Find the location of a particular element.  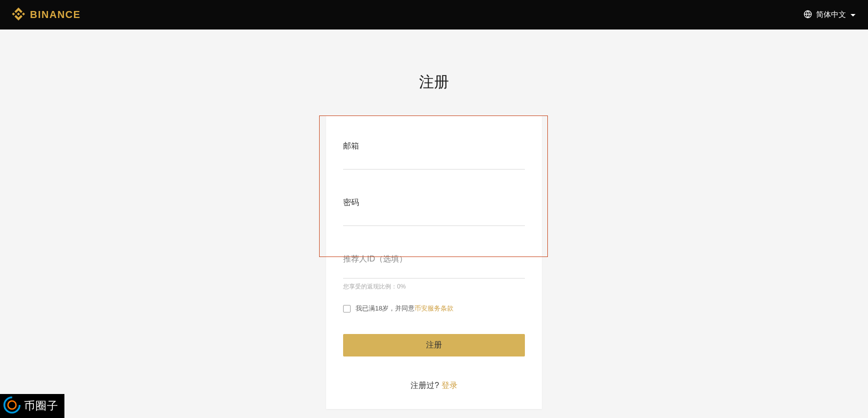

referral-input is located at coordinates (434, 272).